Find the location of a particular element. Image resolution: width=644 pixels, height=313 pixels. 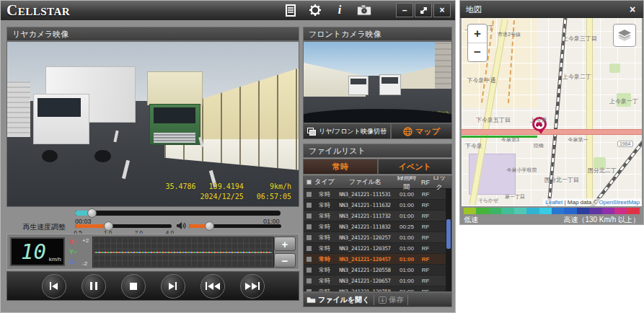

select-all-checkbox is located at coordinates (309, 182).